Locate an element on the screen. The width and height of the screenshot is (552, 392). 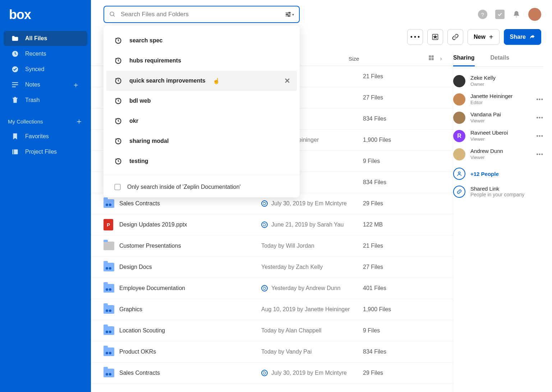
file-name: Graphics is located at coordinates (190, 309).